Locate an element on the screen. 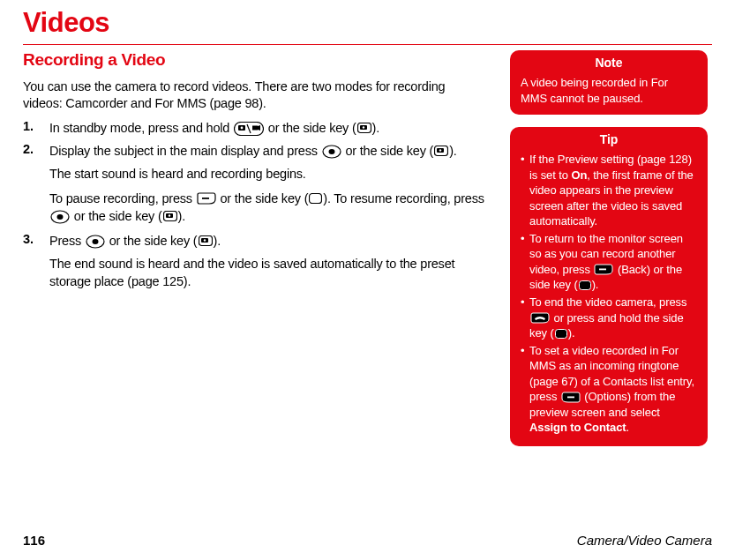 The image size is (735, 560). step-number: 2. is located at coordinates (36, 151).